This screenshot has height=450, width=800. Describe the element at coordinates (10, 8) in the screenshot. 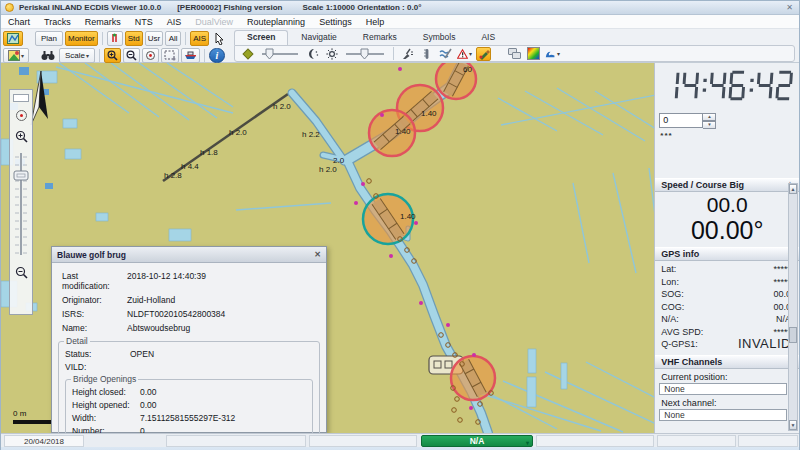

I see `app-logo-icon` at that location.